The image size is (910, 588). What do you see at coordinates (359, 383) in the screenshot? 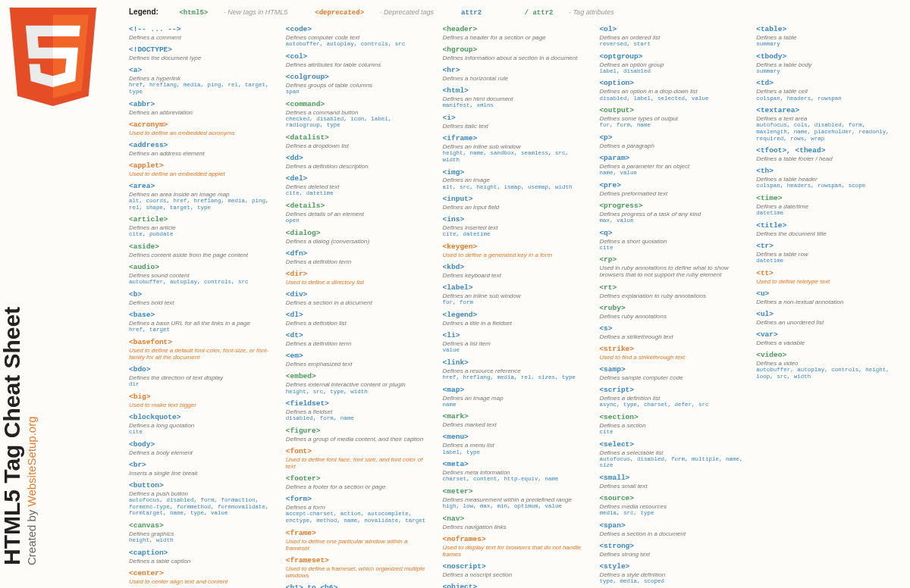
I see `tag-entry: <embed>Defines external interactive cont…` at bounding box center [359, 383].